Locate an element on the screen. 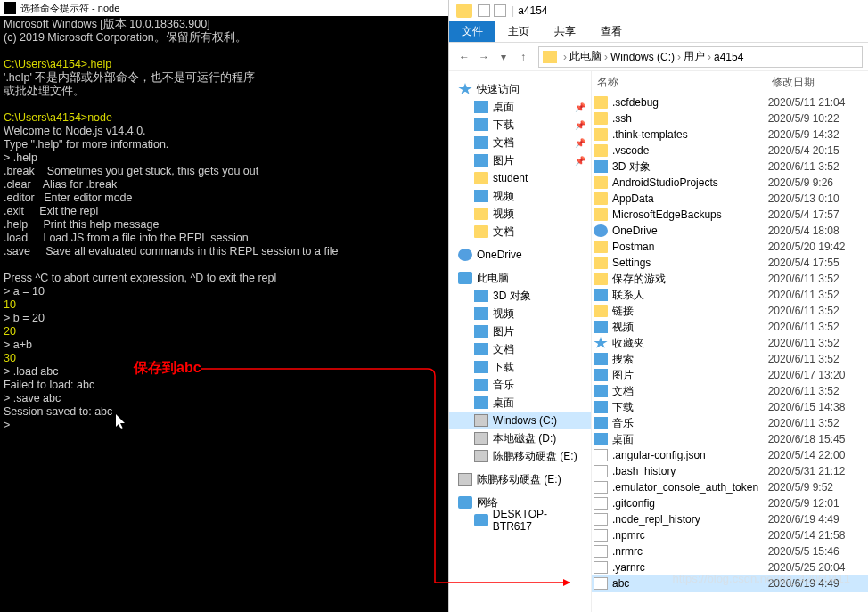 The height and width of the screenshot is (612, 868). sidebar-item: 图片 is located at coordinates (520, 331).